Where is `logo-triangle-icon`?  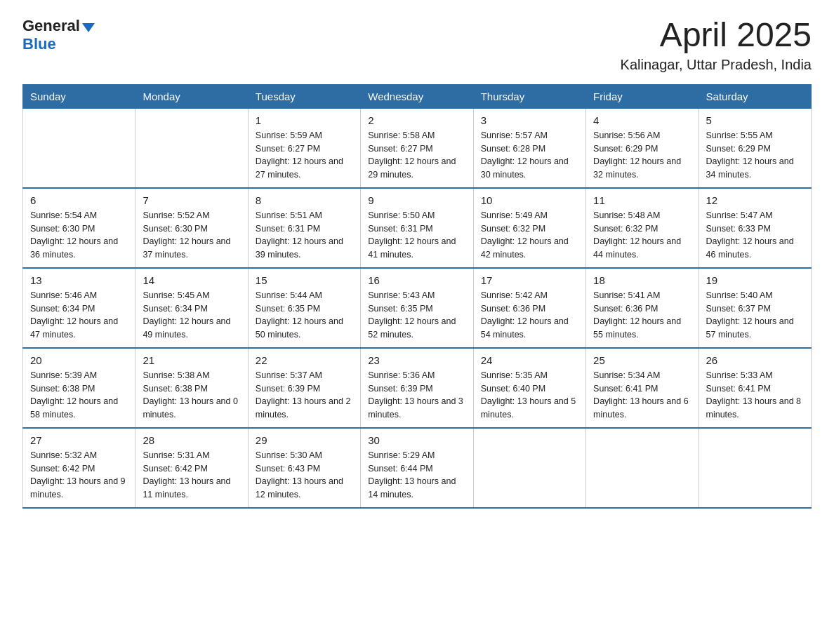
logo-triangle-icon is located at coordinates (88, 28).